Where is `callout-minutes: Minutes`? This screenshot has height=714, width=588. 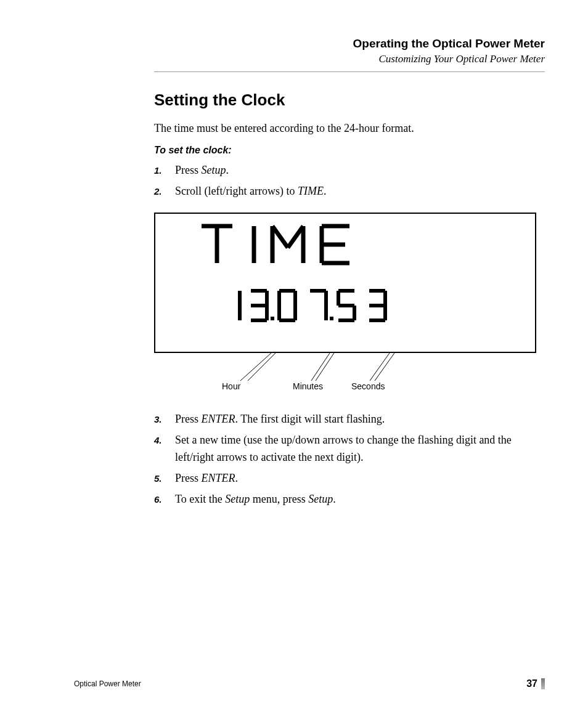
callout-minutes: Minutes is located at coordinates (308, 386).